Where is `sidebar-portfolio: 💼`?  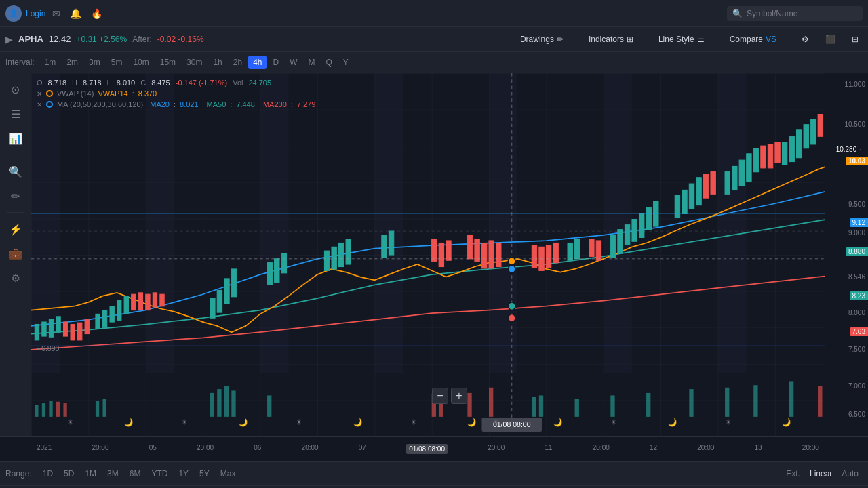 sidebar-portfolio: 💼 is located at coordinates (16, 253).